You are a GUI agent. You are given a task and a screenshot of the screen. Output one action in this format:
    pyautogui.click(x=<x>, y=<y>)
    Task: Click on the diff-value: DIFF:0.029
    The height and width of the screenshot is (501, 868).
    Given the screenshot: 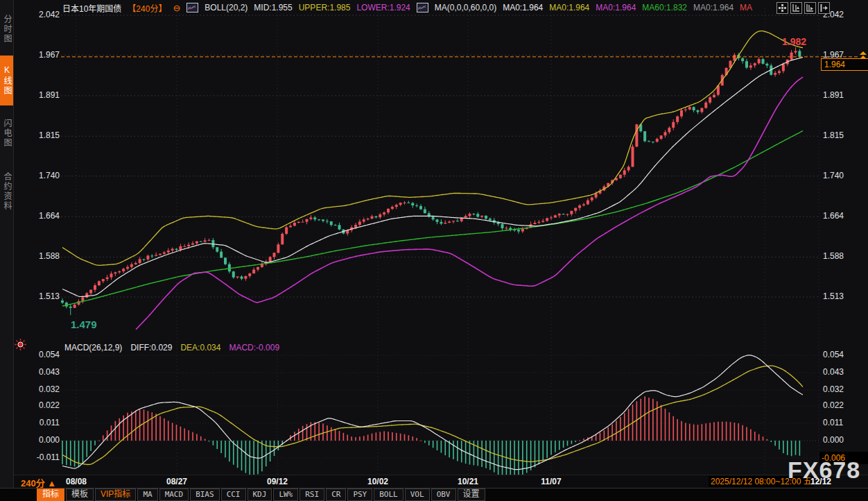 What is the action you would take?
    pyautogui.click(x=151, y=348)
    